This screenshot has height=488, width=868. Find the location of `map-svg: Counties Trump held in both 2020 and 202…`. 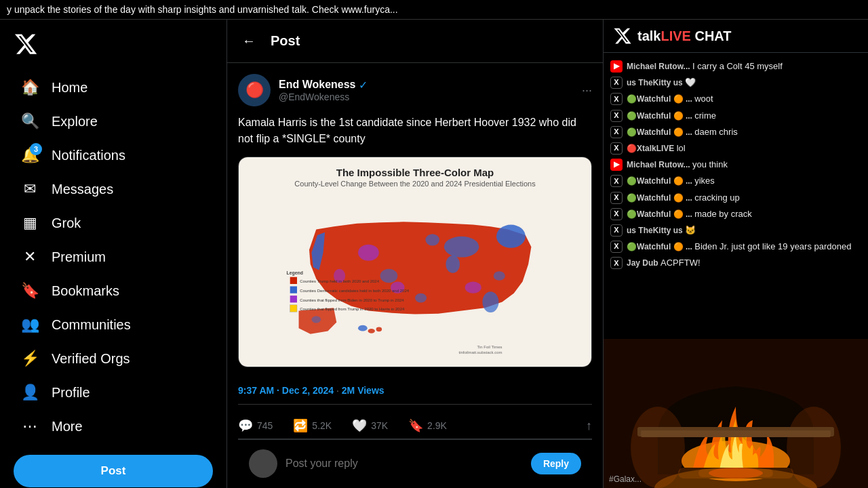

map-svg: Counties Trump held in both 2020 and 202… is located at coordinates (415, 276).